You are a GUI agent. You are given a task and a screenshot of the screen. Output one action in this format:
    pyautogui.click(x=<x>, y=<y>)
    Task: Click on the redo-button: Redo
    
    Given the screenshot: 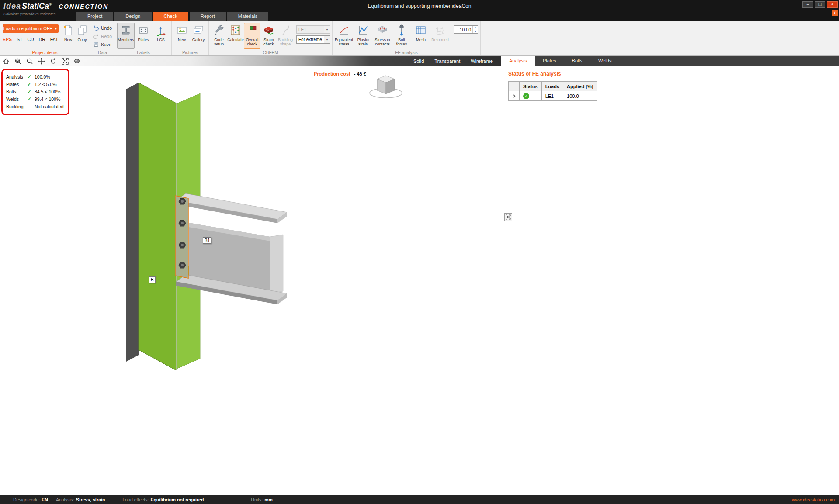 What is the action you would take?
    pyautogui.click(x=102, y=36)
    